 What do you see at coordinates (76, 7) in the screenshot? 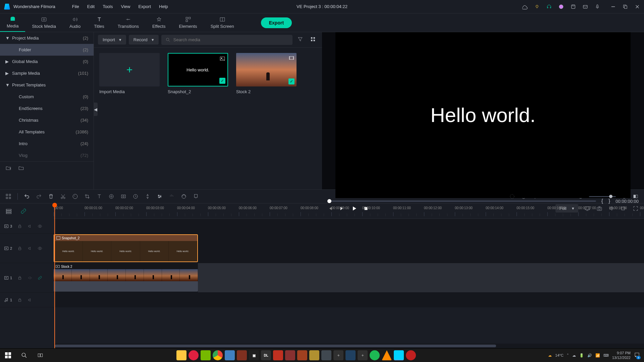
I see `menu-file: File` at bounding box center [76, 7].